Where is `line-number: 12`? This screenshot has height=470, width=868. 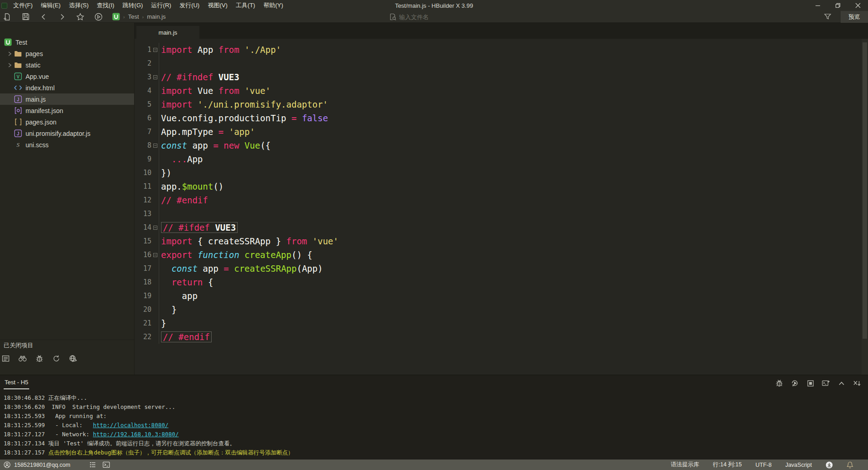
line-number: 12 is located at coordinates (143, 200).